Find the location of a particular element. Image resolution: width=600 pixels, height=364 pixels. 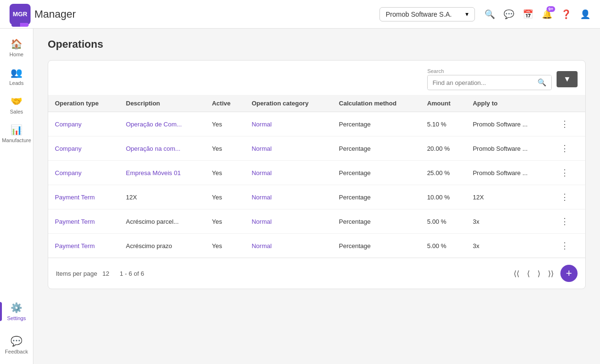

first-page-button: ⟨⟨ is located at coordinates (516, 274).